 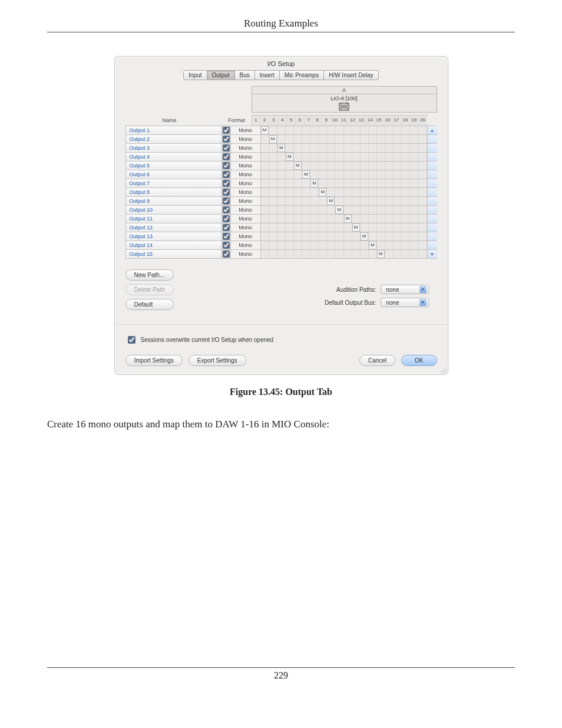 What do you see at coordinates (404, 289) in the screenshot?
I see `audition-paths-select: none ▾` at bounding box center [404, 289].